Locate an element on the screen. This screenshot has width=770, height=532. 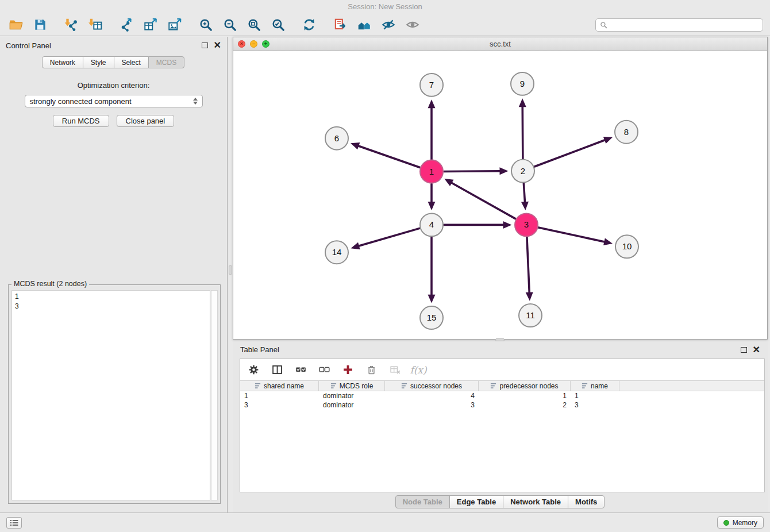
export-table-button is located at coordinates (151, 25).